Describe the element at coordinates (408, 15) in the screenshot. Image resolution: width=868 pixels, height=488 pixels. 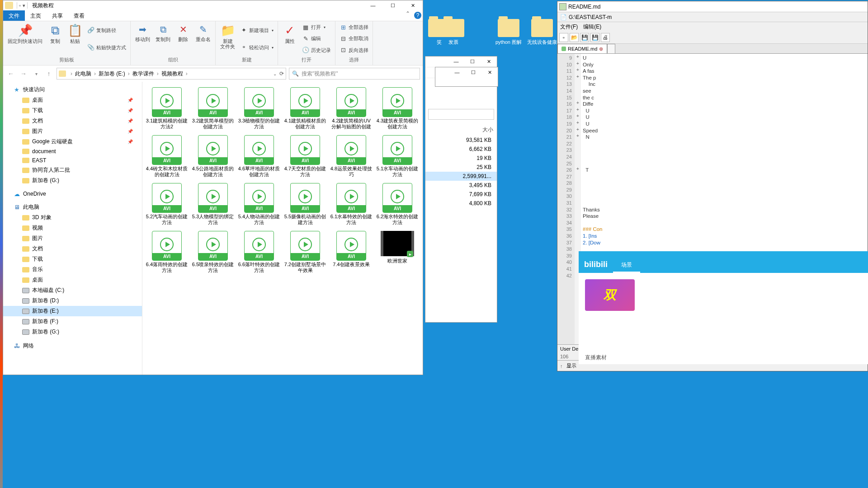
I see `ribbon-collapse-icon: ⌃` at that location.